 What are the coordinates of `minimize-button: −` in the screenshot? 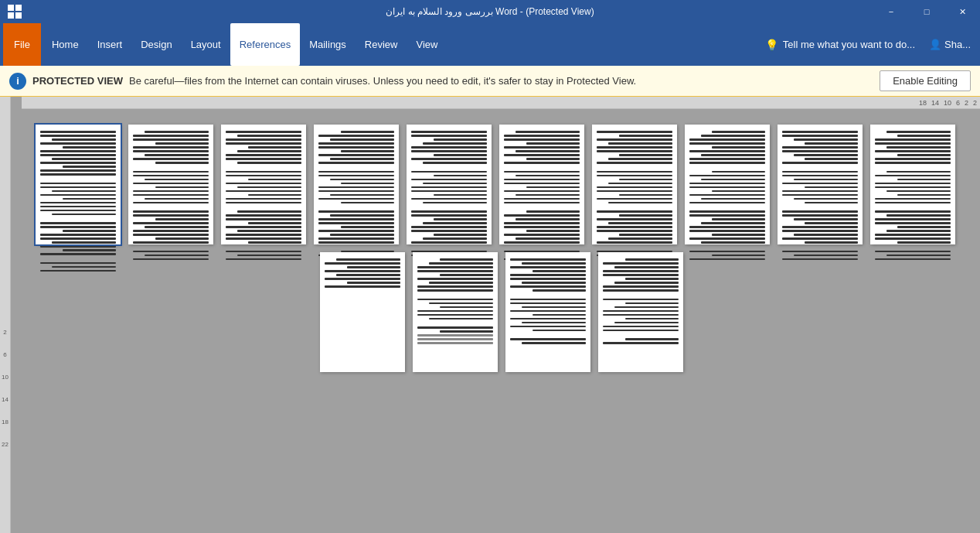 It's located at (891, 12).